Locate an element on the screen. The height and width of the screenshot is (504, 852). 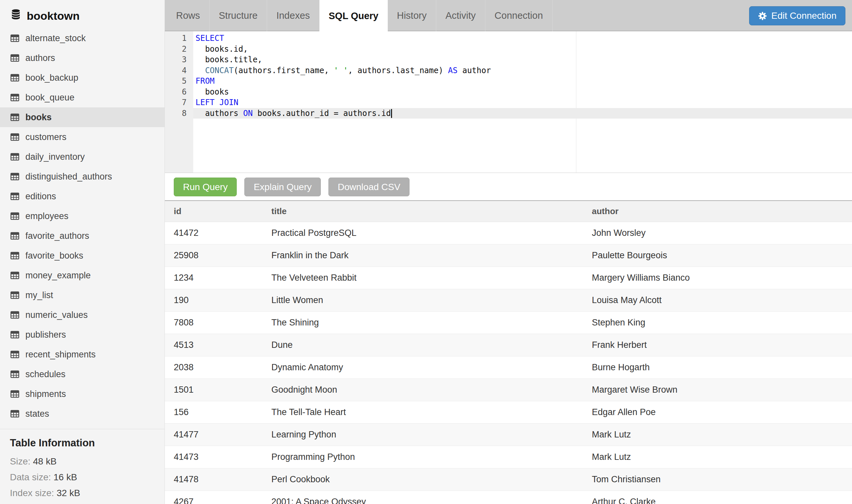
sidebar-table-item: favorite_books is located at coordinates (82, 256).